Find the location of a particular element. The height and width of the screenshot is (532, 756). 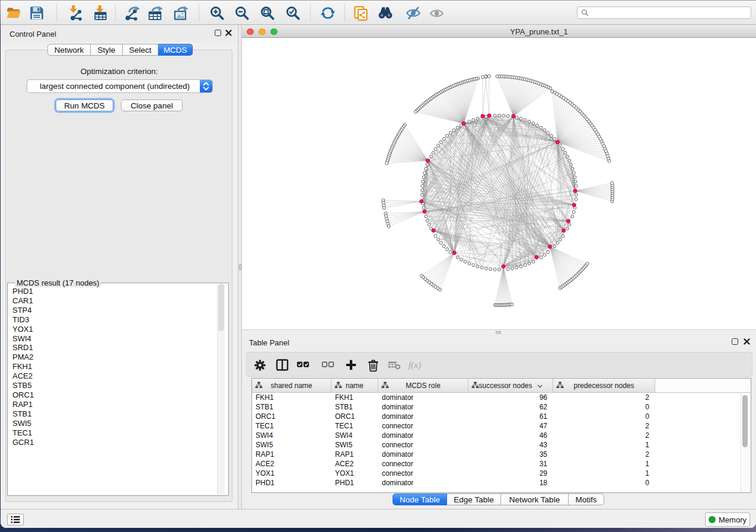

close-panel-icon is located at coordinates (229, 33).